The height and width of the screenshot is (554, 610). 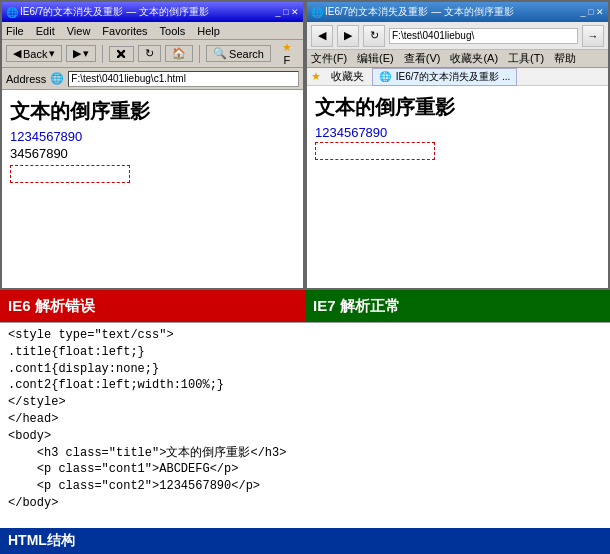 What do you see at coordinates (77, 54) in the screenshot?
I see `forward-arrow-icon: ▶` at bounding box center [77, 54].